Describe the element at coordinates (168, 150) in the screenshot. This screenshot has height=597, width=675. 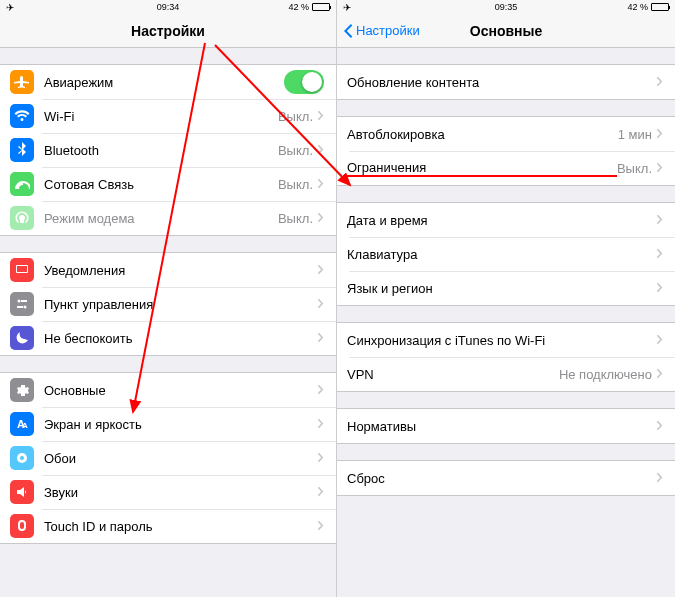
I see `settings-row: BluetoothВыкл.` at that location.